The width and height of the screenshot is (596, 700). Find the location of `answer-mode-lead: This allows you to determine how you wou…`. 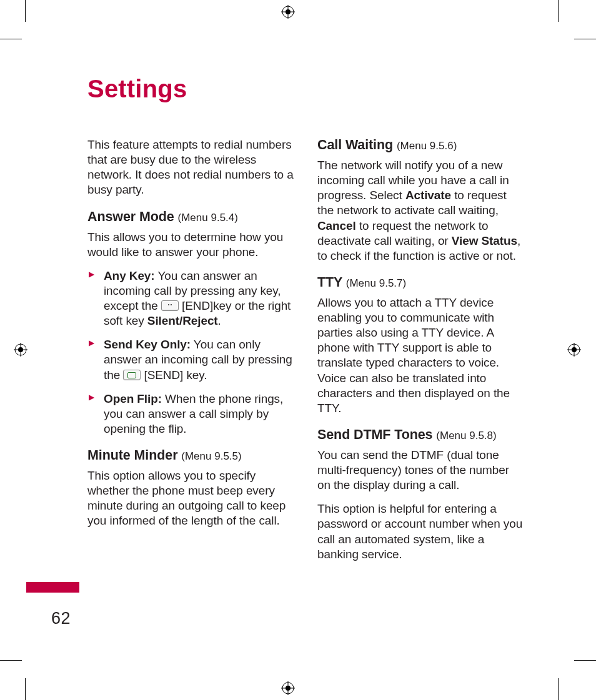

answer-mode-lead: This allows you to determine how you wou… is located at coordinates (191, 245).